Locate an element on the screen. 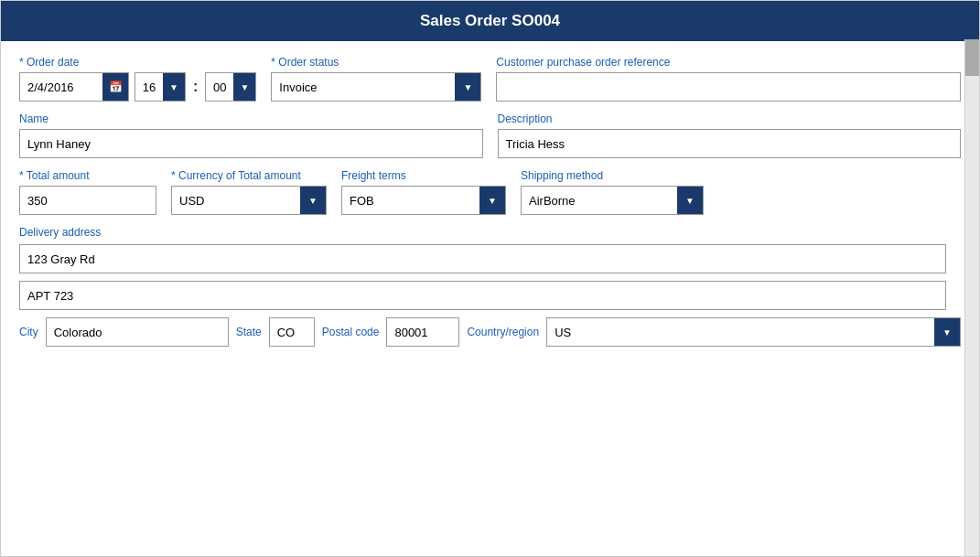 The image size is (980, 557). state-label: State is located at coordinates (249, 332).